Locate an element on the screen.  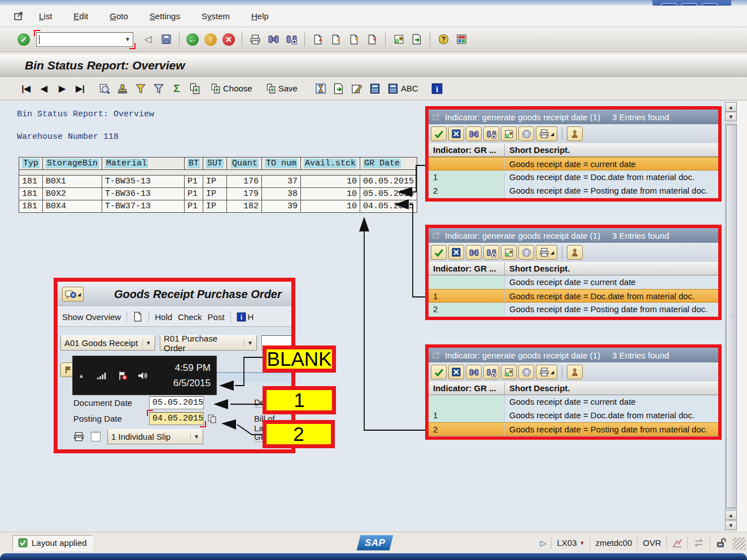
scroll-down-top-icon: ▼ is located at coordinates (731, 116).